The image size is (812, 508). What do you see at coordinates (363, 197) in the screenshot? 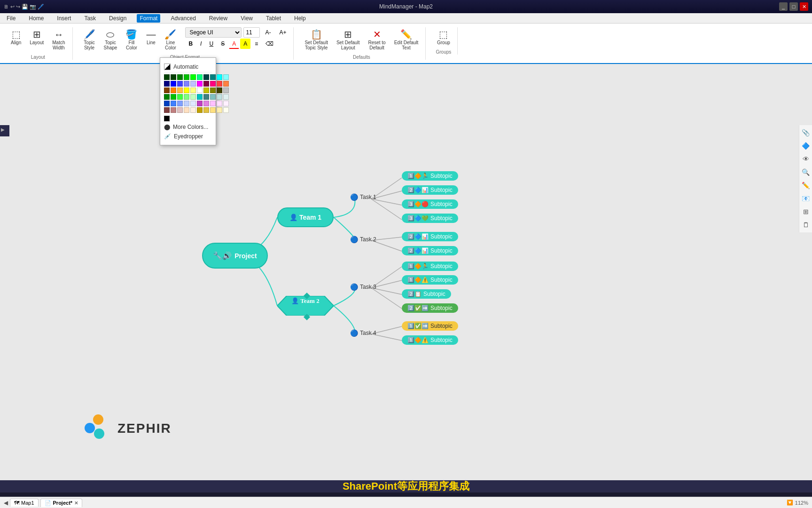
I see `task1-node: 🔵 Task 1` at bounding box center [363, 197].